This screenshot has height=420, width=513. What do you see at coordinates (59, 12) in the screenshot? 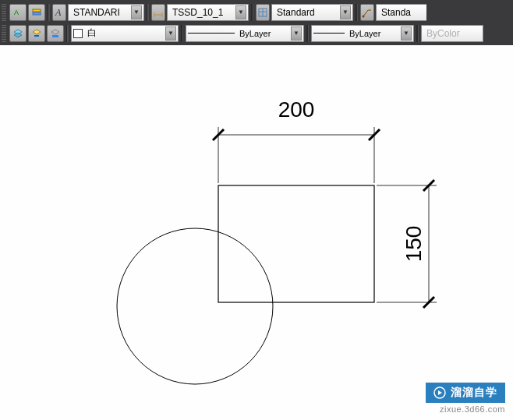
I see `text-style-icon-button: A` at bounding box center [59, 12].